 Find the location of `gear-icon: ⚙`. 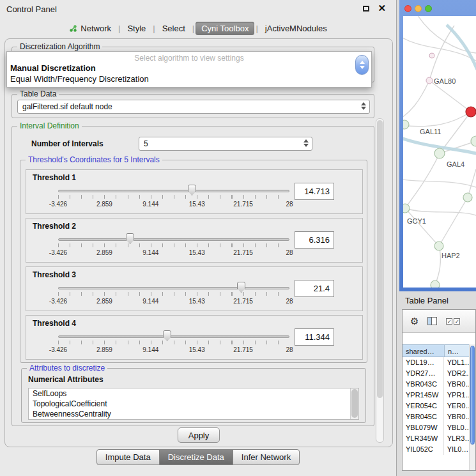

gear-icon: ⚙ is located at coordinates (414, 321).